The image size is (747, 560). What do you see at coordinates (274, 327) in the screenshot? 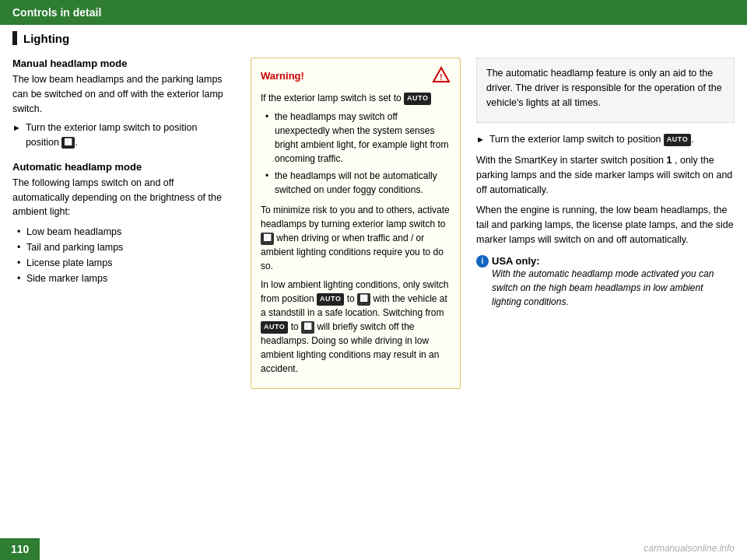
I see `auto-badge2: AUTO` at bounding box center [274, 327].